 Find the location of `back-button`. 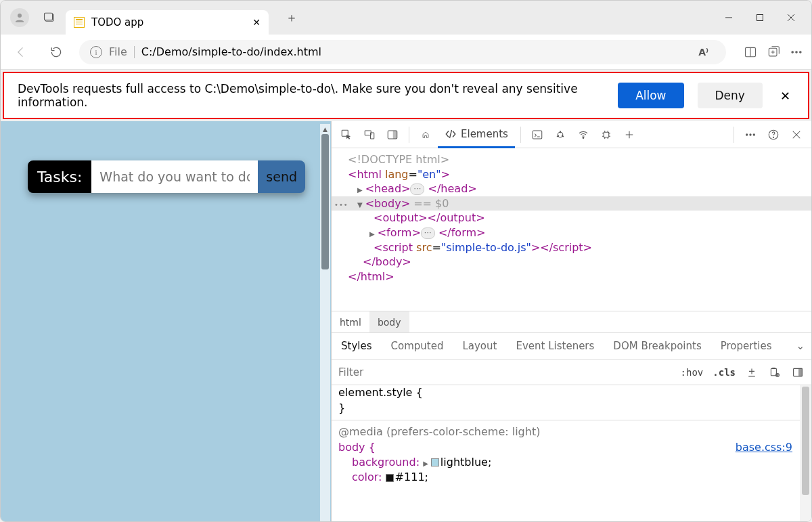

back-button is located at coordinates (21, 52).